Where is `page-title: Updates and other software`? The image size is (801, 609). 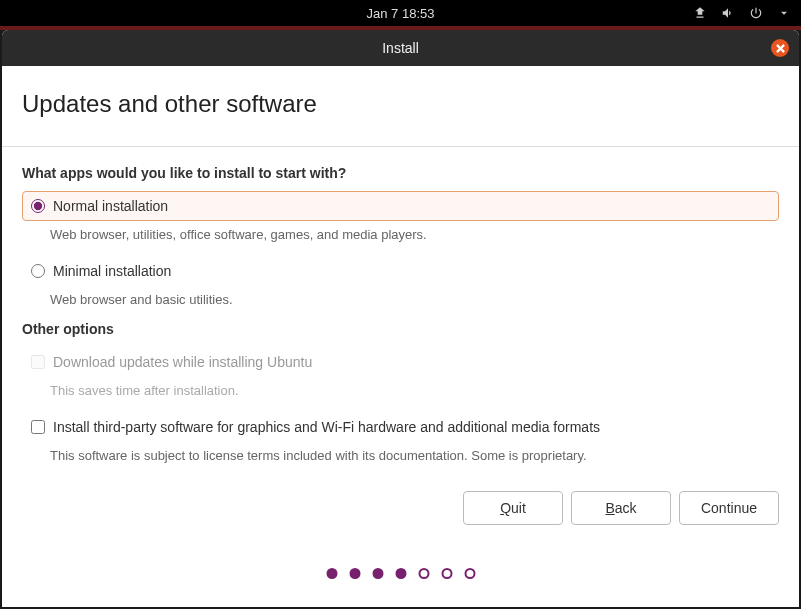 page-title: Updates and other software is located at coordinates (400, 104).